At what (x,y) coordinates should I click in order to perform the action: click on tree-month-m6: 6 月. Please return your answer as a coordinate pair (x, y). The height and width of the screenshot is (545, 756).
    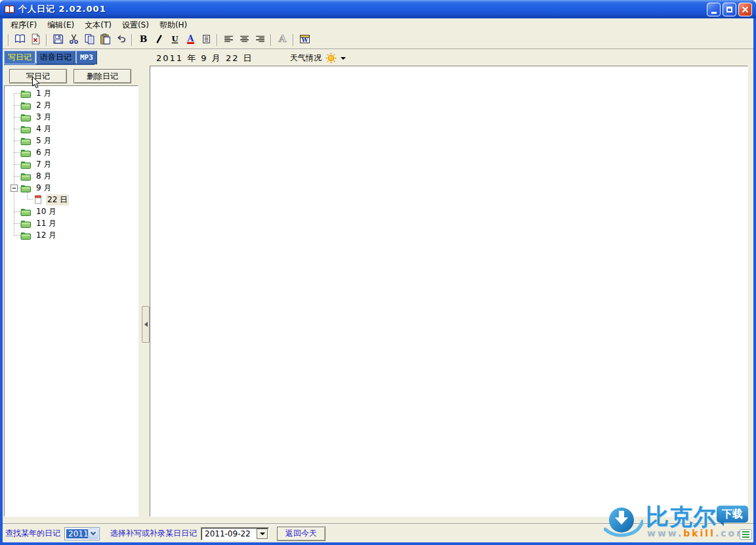
    Looking at the image, I should click on (71, 152).